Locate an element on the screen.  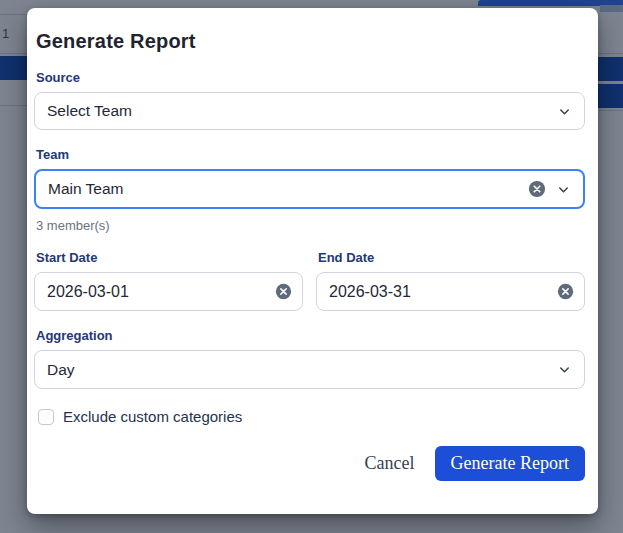
exclude-custom-categories-row: Exclude custom categories is located at coordinates (312, 416).